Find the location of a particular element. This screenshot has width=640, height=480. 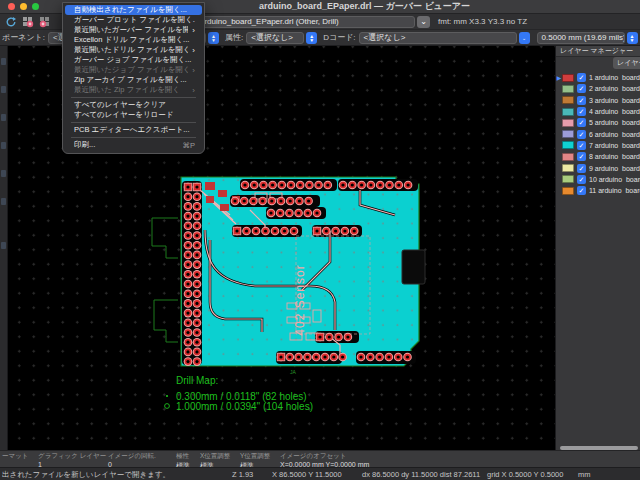

component-label: ポーネント: is located at coordinates (24, 38).